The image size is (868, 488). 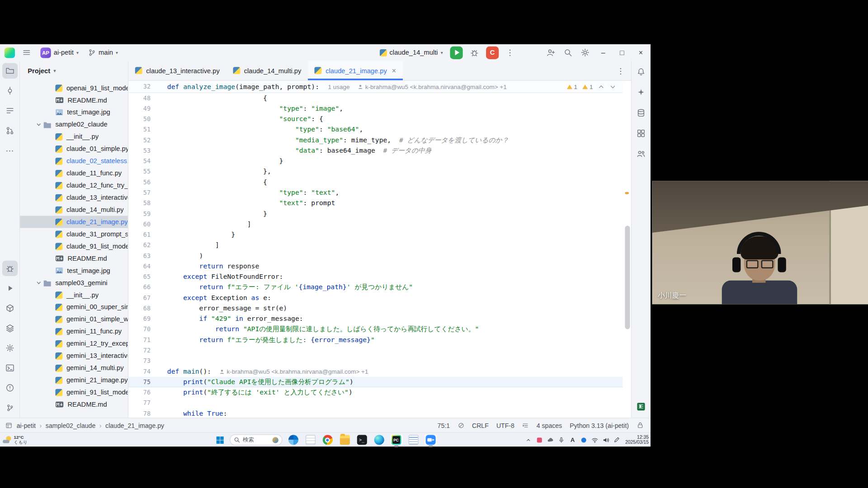 What do you see at coordinates (599, 426) in the screenshot?
I see `python-interpreter: Python 3.13 (ai-petit)` at bounding box center [599, 426].